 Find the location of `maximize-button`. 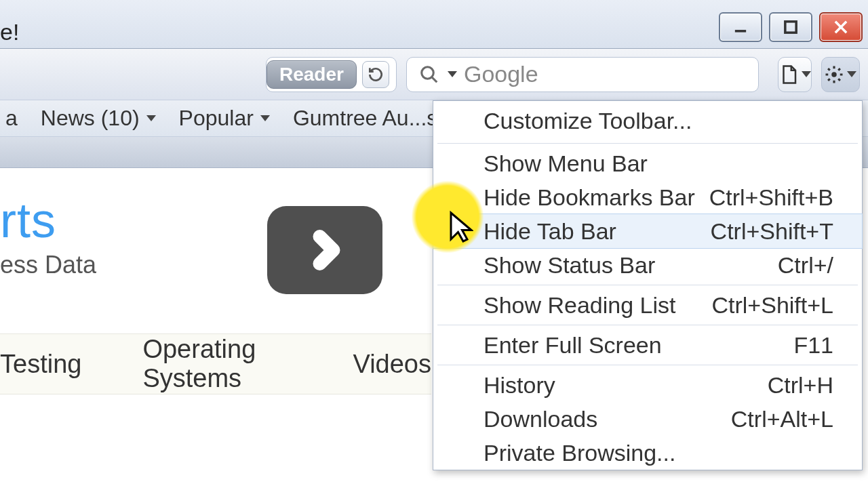

maximize-button is located at coordinates (791, 27).